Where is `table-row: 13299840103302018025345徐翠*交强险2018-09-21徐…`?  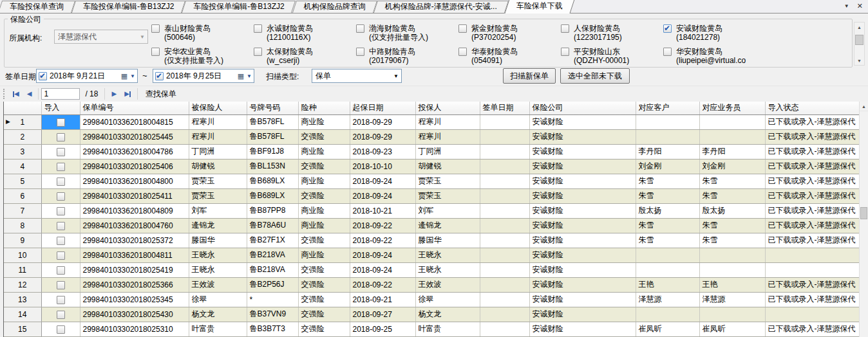
table-row: 13299840103302018025345徐翠*交强险2018-09-21徐… is located at coordinates (431, 300).